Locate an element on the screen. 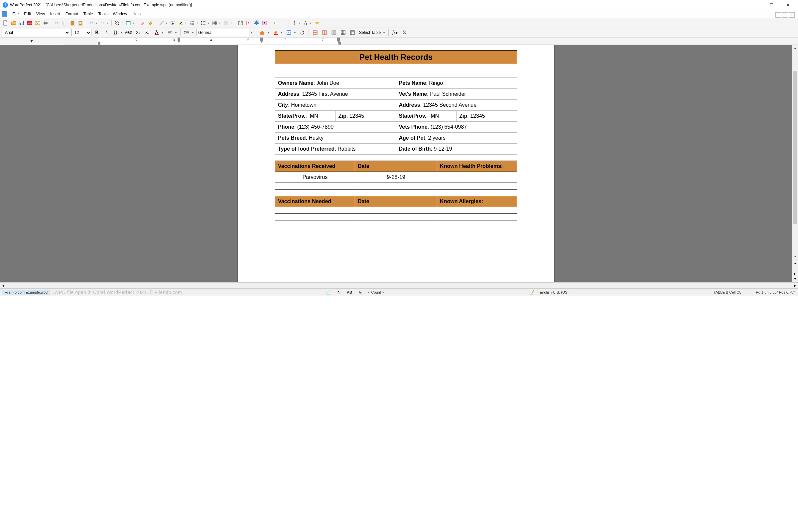 This screenshot has width=798, height=532. insert-row-button is located at coordinates (315, 33).